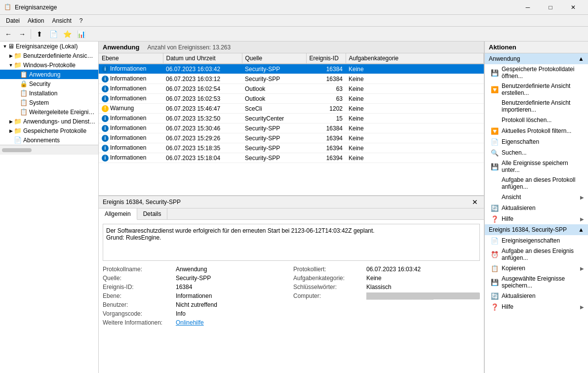  Describe the element at coordinates (423, 278) in the screenshot. I see `aufgabenkategorie-value: Keine` at that location.